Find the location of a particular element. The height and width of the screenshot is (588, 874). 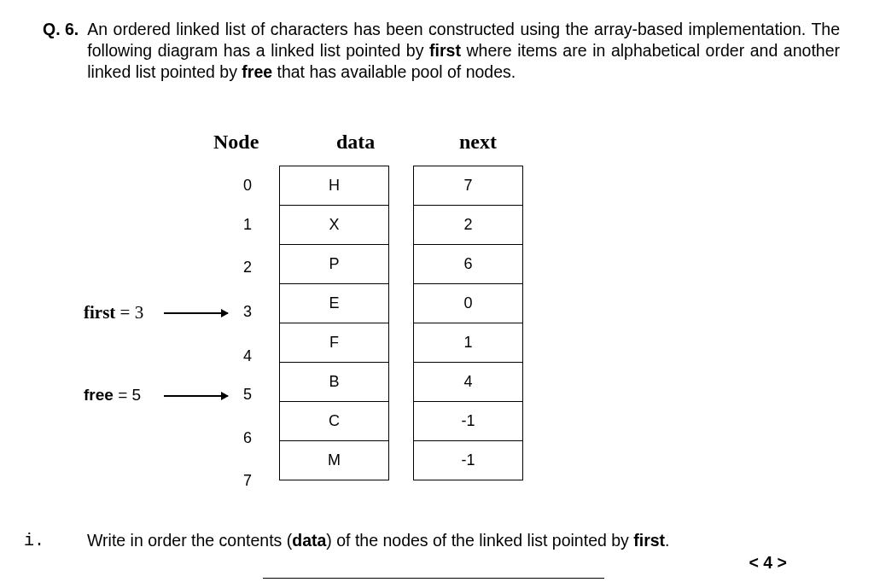

next-cell: 2 is located at coordinates (469, 225).